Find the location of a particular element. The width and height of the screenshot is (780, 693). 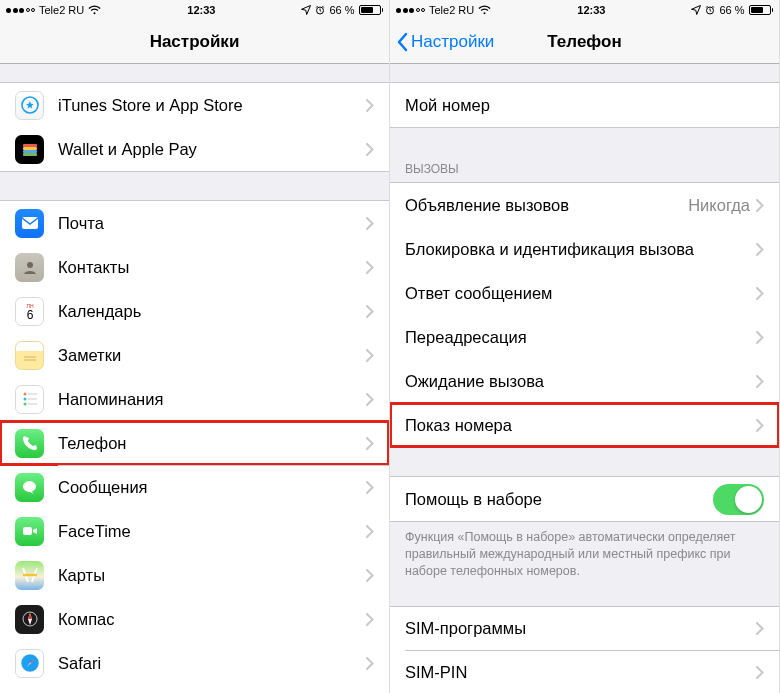

row-label: Телефон is located at coordinates (212, 444).